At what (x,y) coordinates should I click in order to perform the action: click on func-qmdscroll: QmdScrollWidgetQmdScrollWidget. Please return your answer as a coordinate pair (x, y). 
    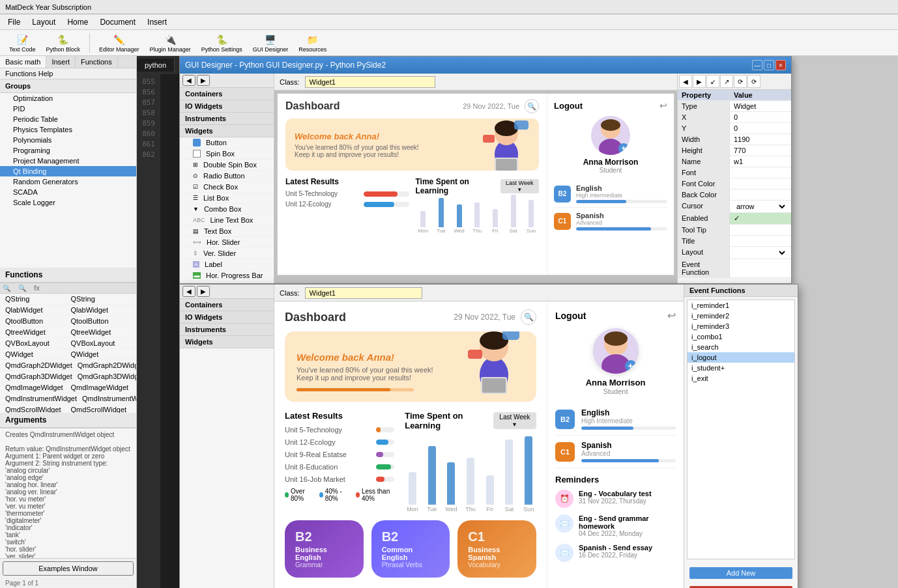
    Looking at the image, I should click on (68, 409).